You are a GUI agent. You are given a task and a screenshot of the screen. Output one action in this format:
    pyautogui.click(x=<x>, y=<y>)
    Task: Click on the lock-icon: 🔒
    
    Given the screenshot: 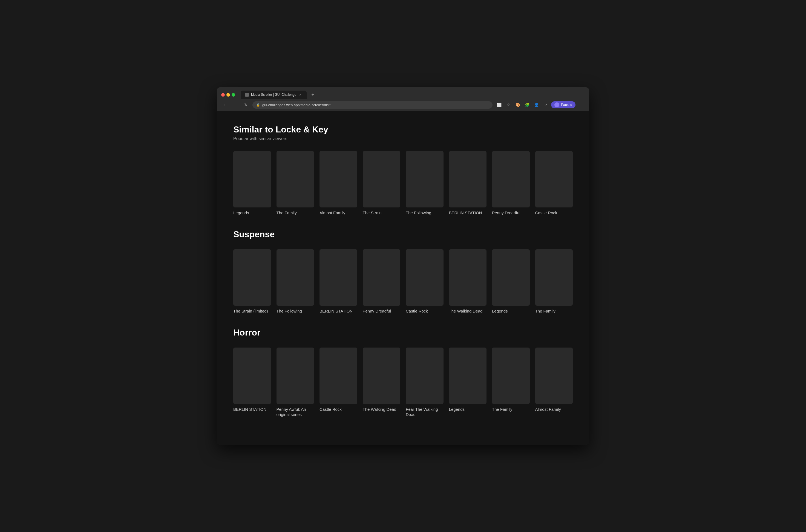 What is the action you would take?
    pyautogui.click(x=258, y=105)
    